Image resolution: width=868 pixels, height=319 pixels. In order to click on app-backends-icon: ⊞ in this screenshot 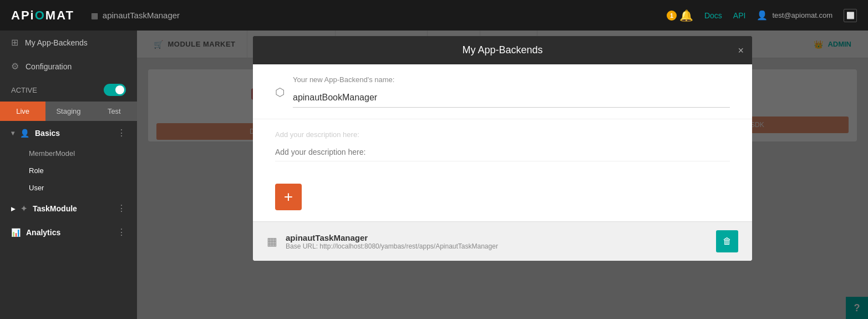, I will do `click(14, 42)`.